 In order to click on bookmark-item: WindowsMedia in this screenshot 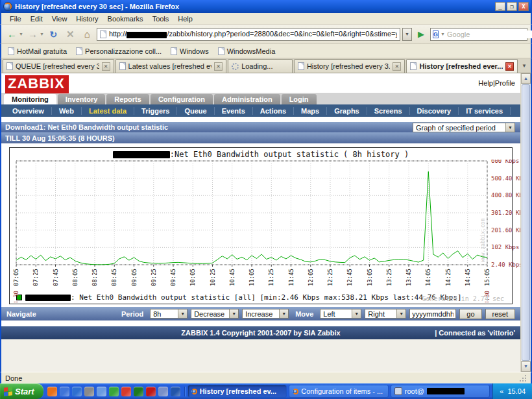, I will do `click(247, 51)`.